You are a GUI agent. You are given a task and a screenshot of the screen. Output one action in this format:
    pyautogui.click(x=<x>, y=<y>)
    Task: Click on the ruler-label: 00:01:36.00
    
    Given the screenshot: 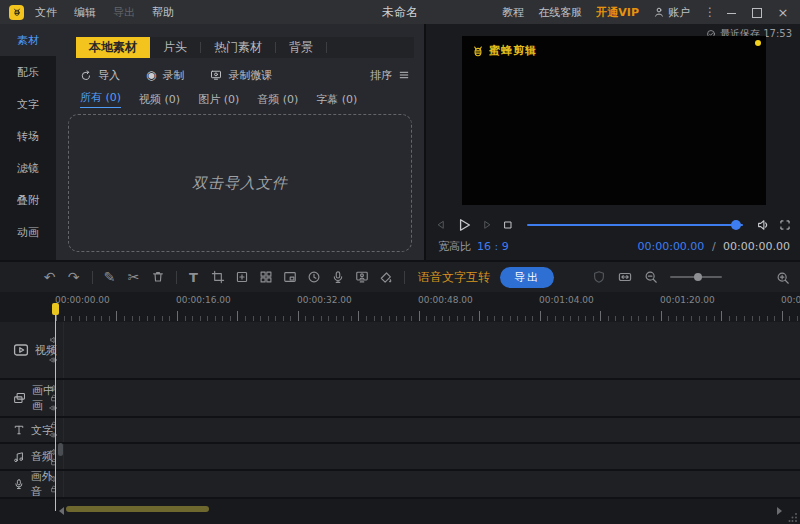 What is the action you would take?
    pyautogui.click(x=790, y=300)
    